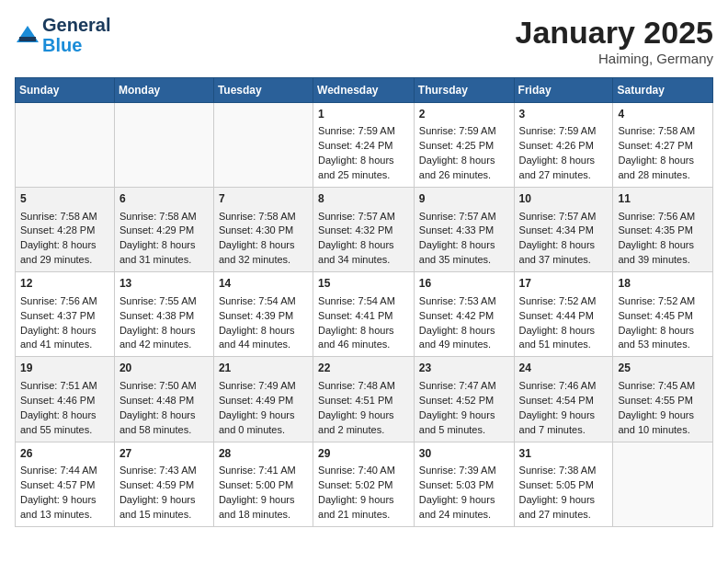 The height and width of the screenshot is (563, 728). What do you see at coordinates (364, 315) in the screenshot?
I see `calendar-cell: 15Sunrise: 7:54 AMSunset: 4:41 PMDayligh…` at bounding box center [364, 315].